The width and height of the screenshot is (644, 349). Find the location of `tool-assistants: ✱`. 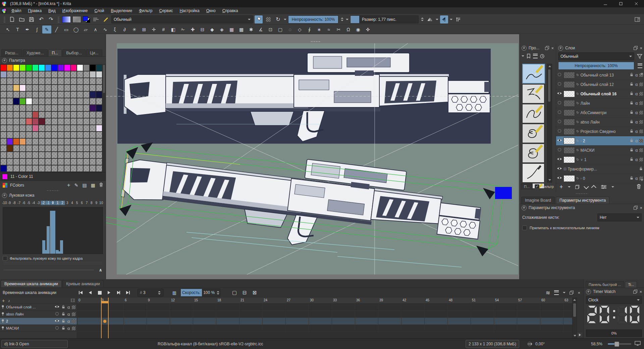

tool-assistants: ✱ is located at coordinates (251, 30).